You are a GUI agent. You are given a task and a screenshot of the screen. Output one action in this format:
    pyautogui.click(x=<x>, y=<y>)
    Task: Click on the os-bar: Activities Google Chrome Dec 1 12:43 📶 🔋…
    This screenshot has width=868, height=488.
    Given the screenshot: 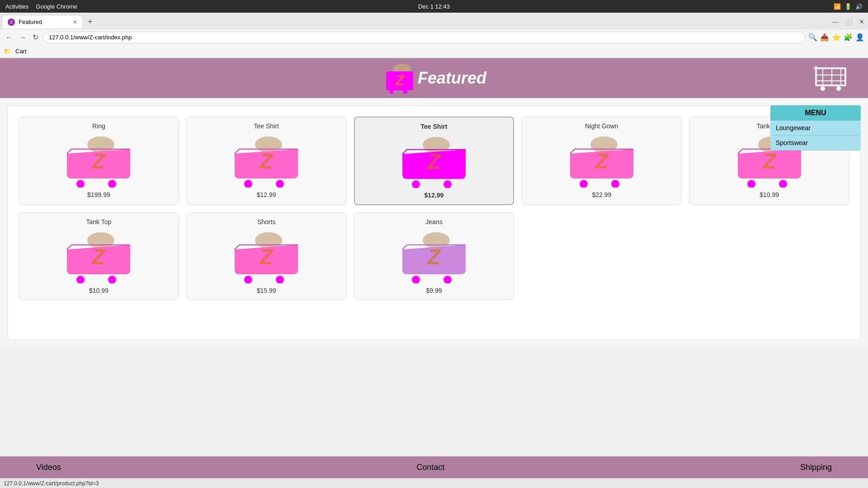 What is the action you would take?
    pyautogui.click(x=434, y=6)
    